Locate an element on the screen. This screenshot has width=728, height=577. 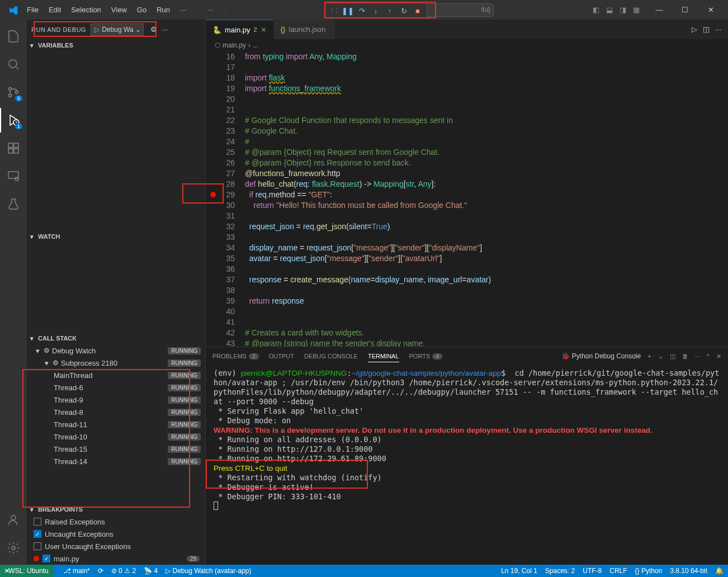
explorer-icon is located at coordinates (13, 36).